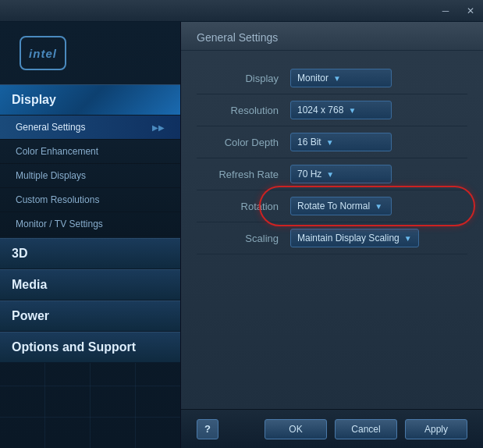 The height and width of the screenshot is (448, 483). What do you see at coordinates (91, 347) in the screenshot?
I see `sidebar-item-options-support: Options and Support` at bounding box center [91, 347].